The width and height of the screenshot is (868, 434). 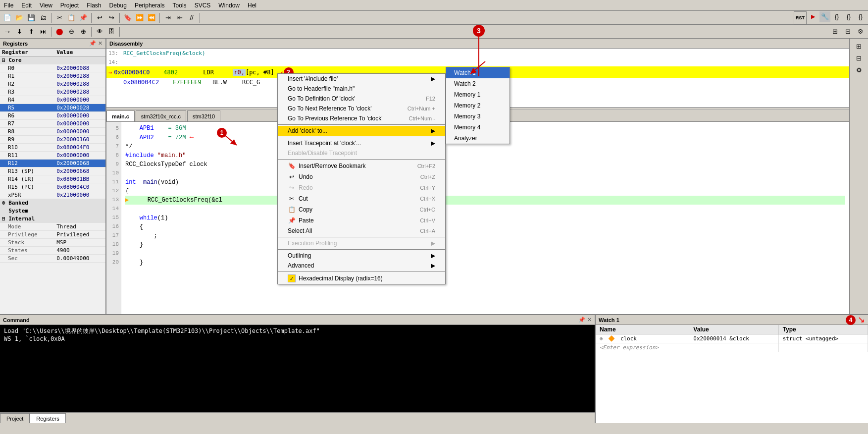 I want to click on run-btn: ▶, so click(x=813, y=17).